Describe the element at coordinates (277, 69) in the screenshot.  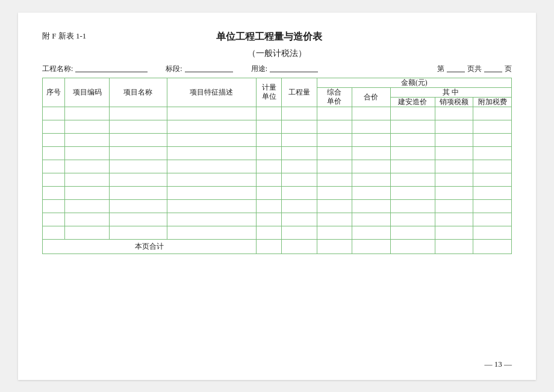
I see `info-row: 工程名称: 标段: 用途: 第 页共 页` at that location.